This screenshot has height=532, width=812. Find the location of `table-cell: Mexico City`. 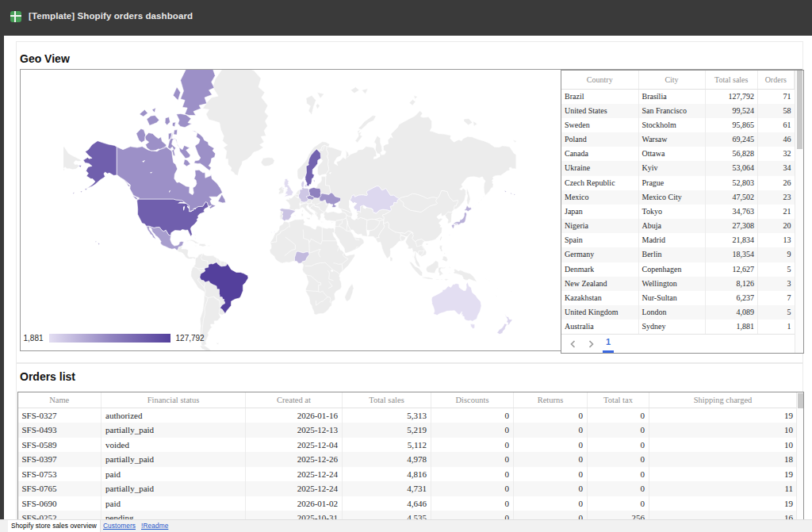

table-cell: Mexico City is located at coordinates (672, 197).